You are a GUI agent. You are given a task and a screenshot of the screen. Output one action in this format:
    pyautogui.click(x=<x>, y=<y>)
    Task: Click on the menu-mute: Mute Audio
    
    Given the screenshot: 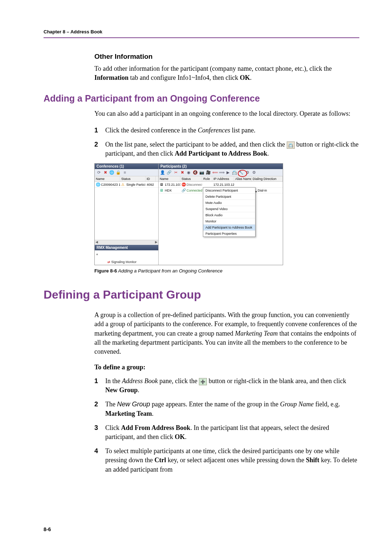 What is the action you would take?
    pyautogui.click(x=229, y=203)
    